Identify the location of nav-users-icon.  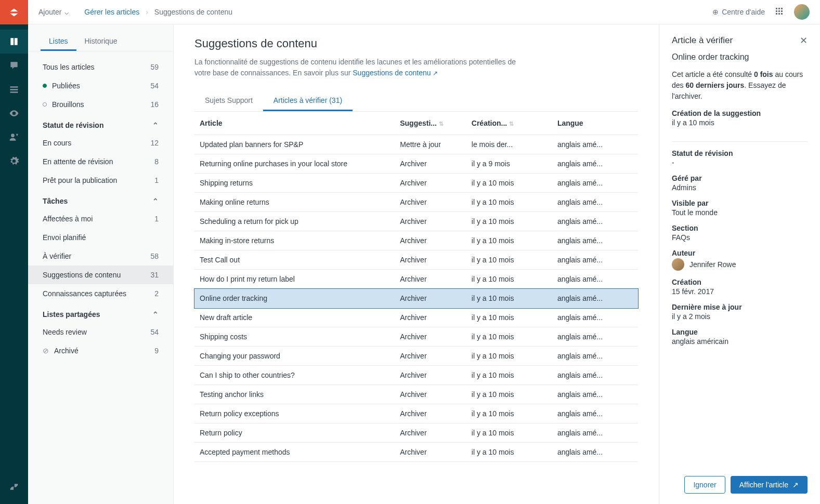
(14, 137).